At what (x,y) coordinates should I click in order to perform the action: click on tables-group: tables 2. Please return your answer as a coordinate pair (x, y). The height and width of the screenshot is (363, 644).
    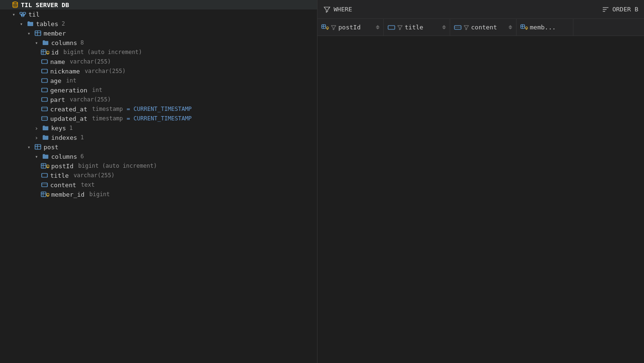
    Looking at the image, I should click on (158, 24).